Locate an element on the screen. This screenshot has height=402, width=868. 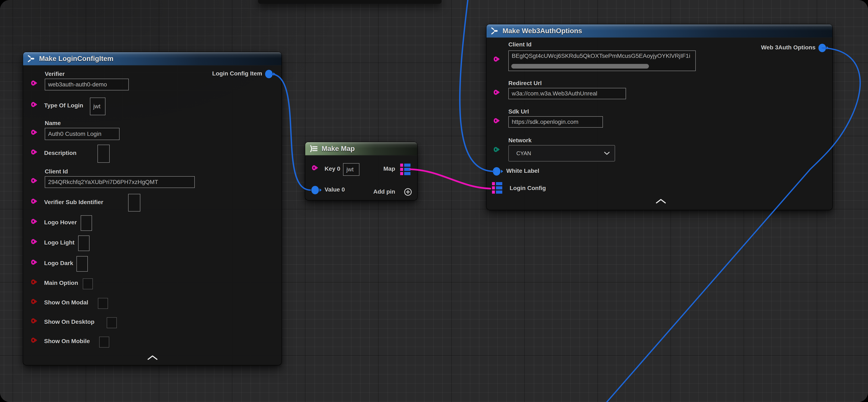
map-output-label: Map is located at coordinates (390, 169).